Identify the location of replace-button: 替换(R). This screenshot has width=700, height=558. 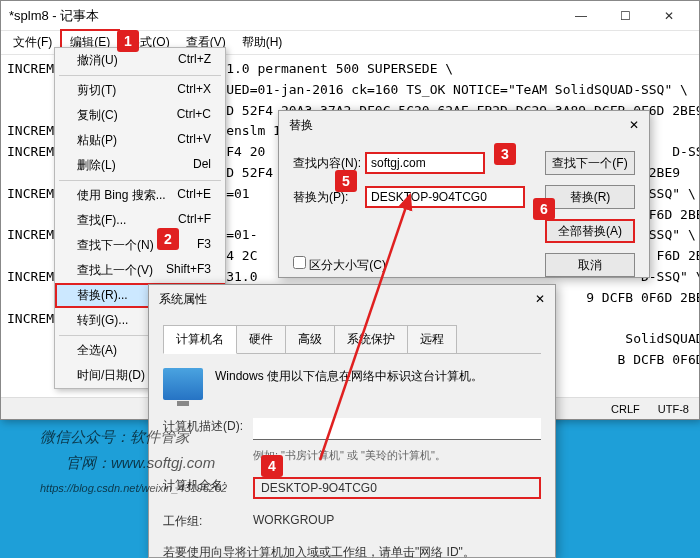
(590, 197).